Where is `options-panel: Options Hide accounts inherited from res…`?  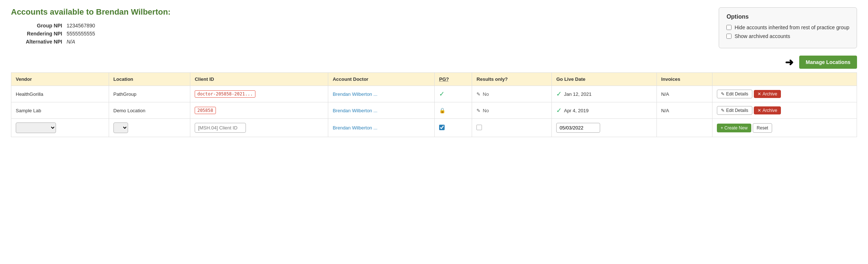 options-panel: Options Hide accounts inherited from res… is located at coordinates (788, 28).